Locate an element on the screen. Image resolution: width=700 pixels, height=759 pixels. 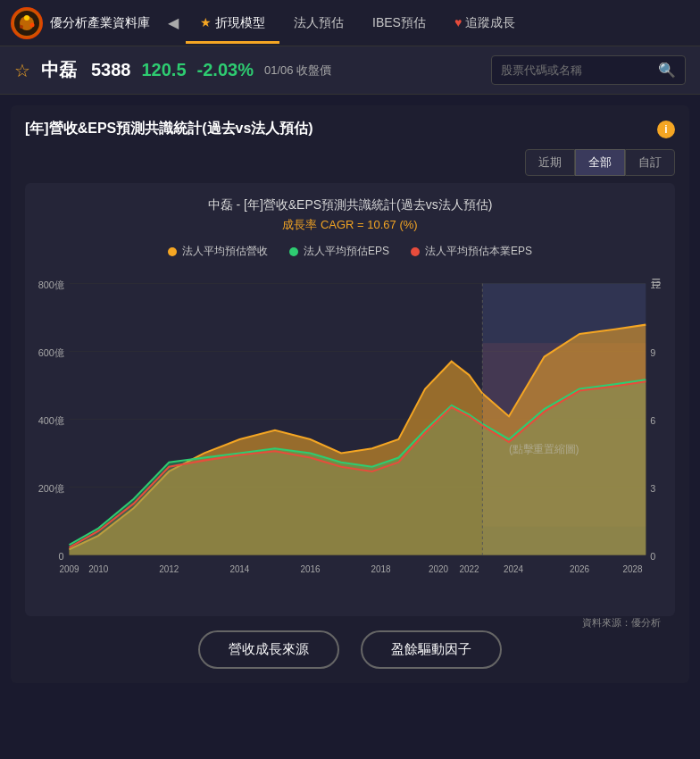
svg-text: 2018 is located at coordinates (381, 570).